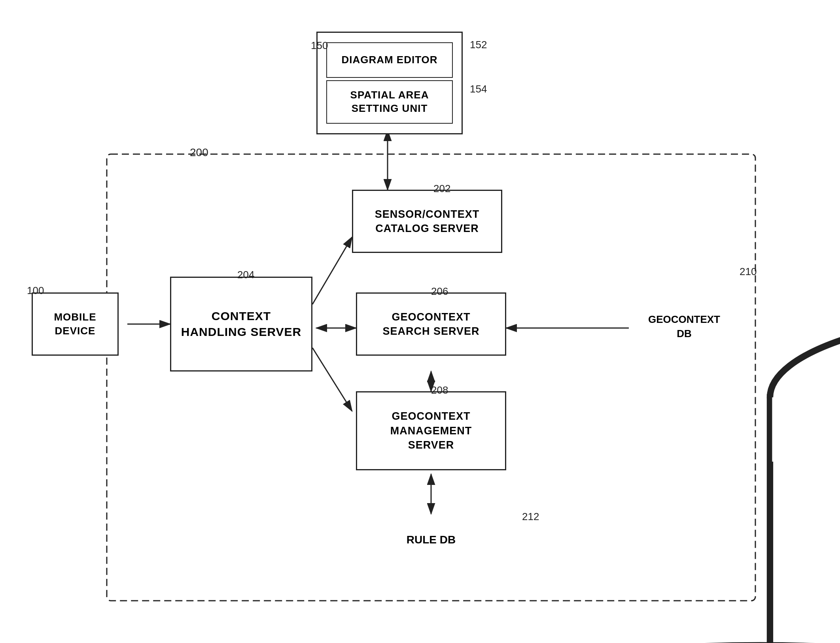 The height and width of the screenshot is (643, 840). What do you see at coordinates (332, 379) in the screenshot?
I see `context-to-geocontext-mgmt-arrow` at bounding box center [332, 379].